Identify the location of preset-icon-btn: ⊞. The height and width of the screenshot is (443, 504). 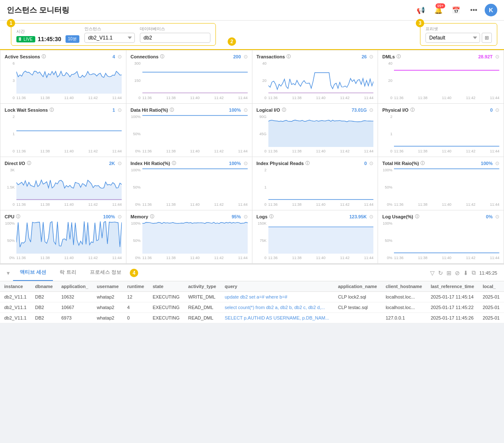
(487, 38).